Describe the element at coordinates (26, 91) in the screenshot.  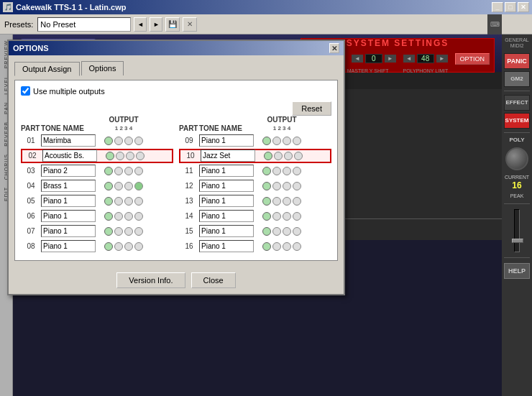
I see `use-multiple-outputs-checkbox` at that location.